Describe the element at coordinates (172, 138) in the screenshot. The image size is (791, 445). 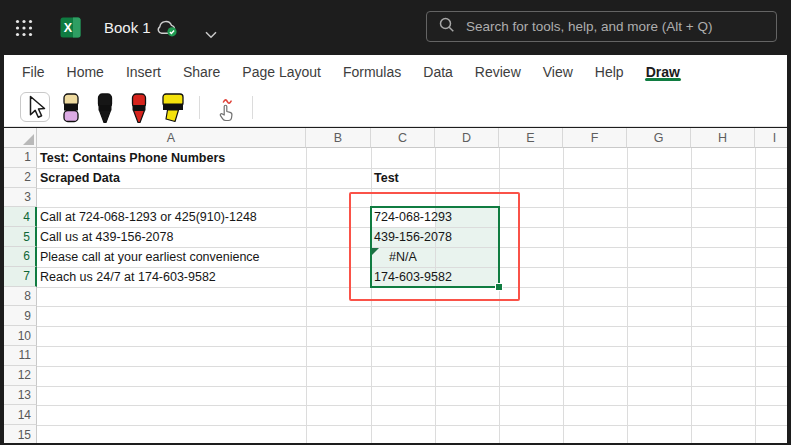
I see `column-header-A: A` at that location.